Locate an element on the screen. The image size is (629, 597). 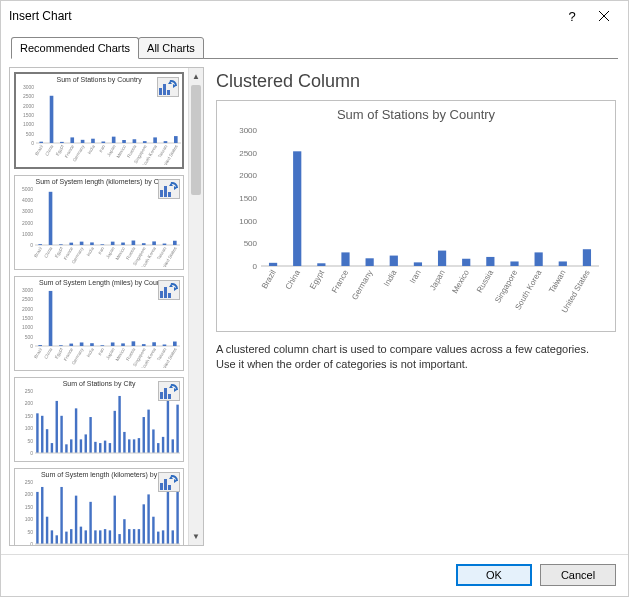
title-bar: Insert Chart ? is located at coordinates (314, 16).